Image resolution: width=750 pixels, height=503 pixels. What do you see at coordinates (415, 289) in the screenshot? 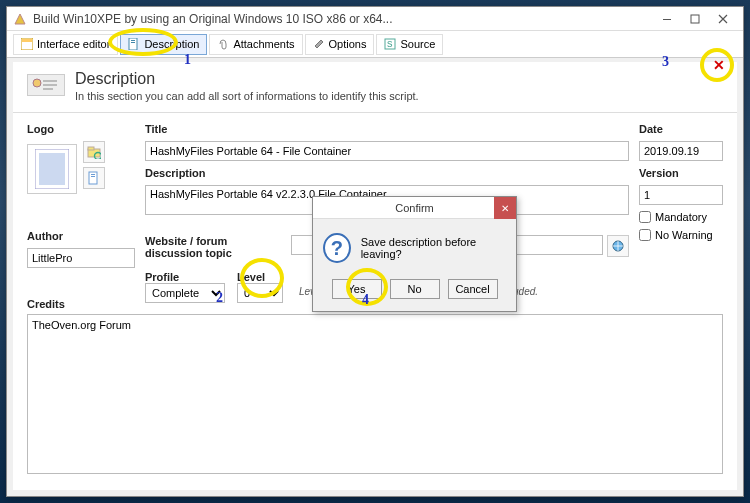
I see `no-button: No` at bounding box center [415, 289].